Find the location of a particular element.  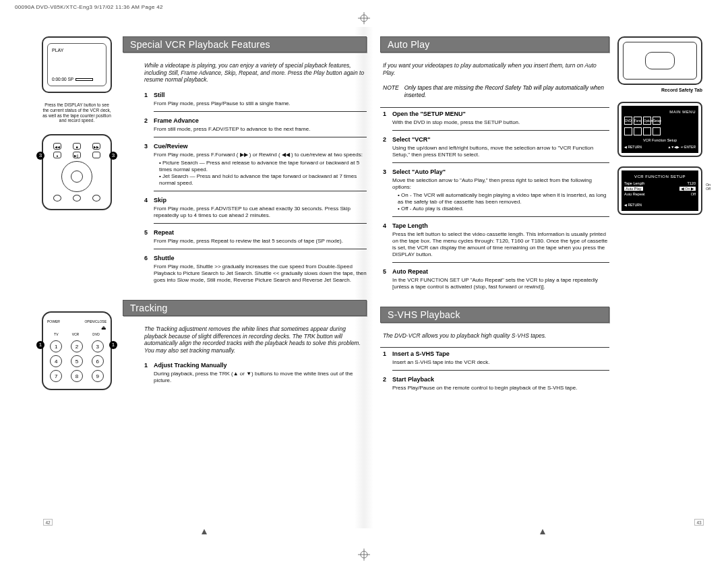

step-title: Frame Advance is located at coordinates (260, 121).